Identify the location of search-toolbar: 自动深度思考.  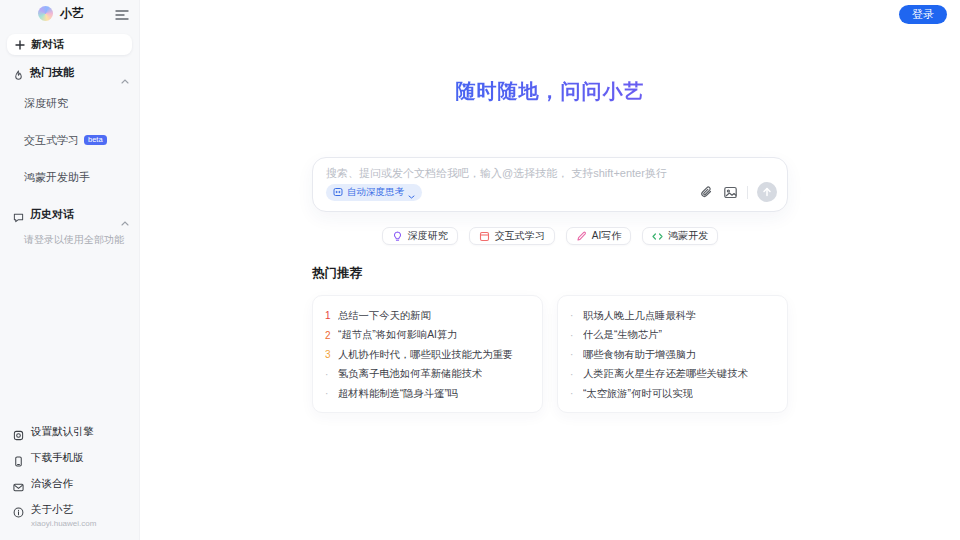
(552, 192).